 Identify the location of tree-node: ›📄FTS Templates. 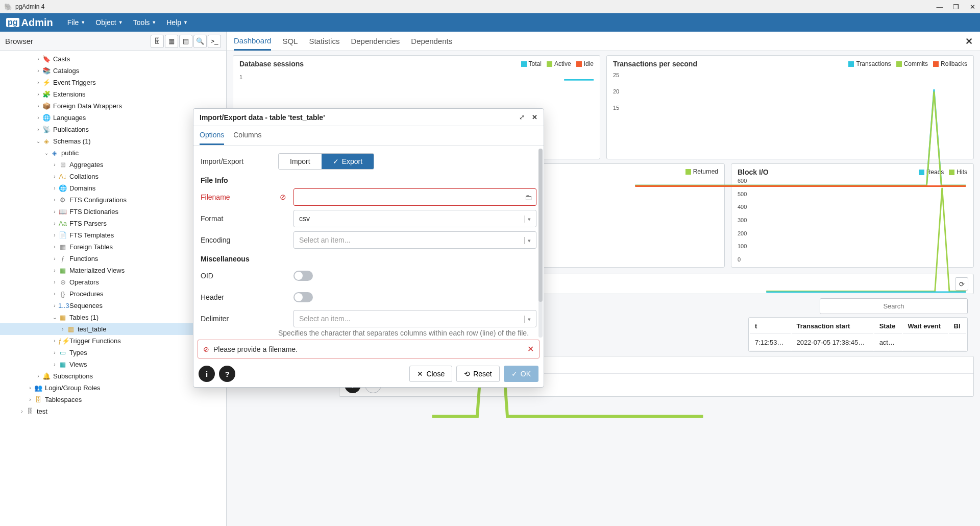
(113, 235).